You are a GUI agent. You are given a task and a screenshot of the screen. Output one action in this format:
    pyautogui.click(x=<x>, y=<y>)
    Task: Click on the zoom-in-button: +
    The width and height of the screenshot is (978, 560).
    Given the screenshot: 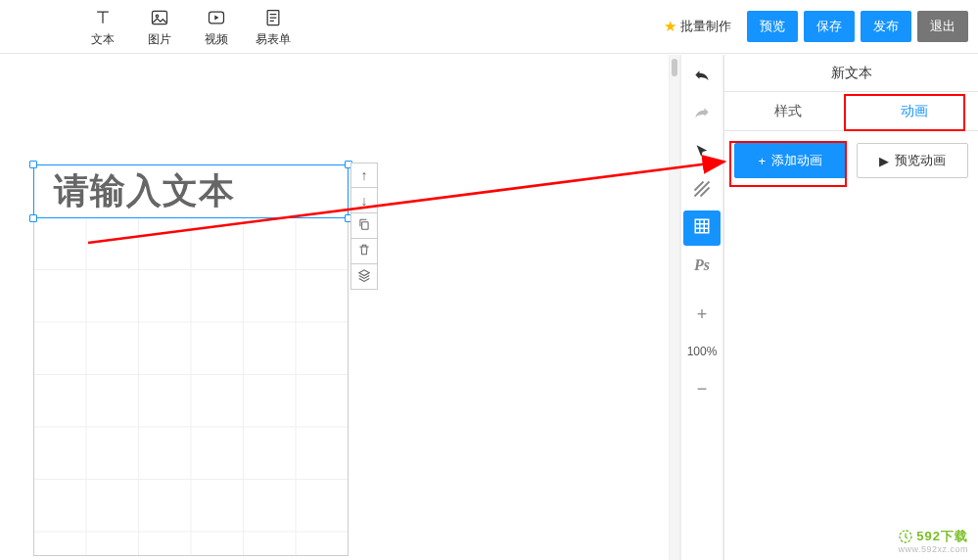 What is the action you would take?
    pyautogui.click(x=702, y=314)
    